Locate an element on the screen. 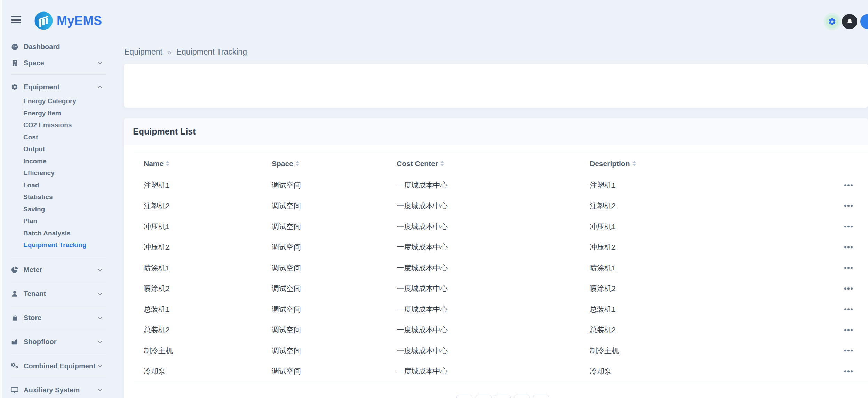  column-header-cost-center: Cost Center is located at coordinates (420, 164).